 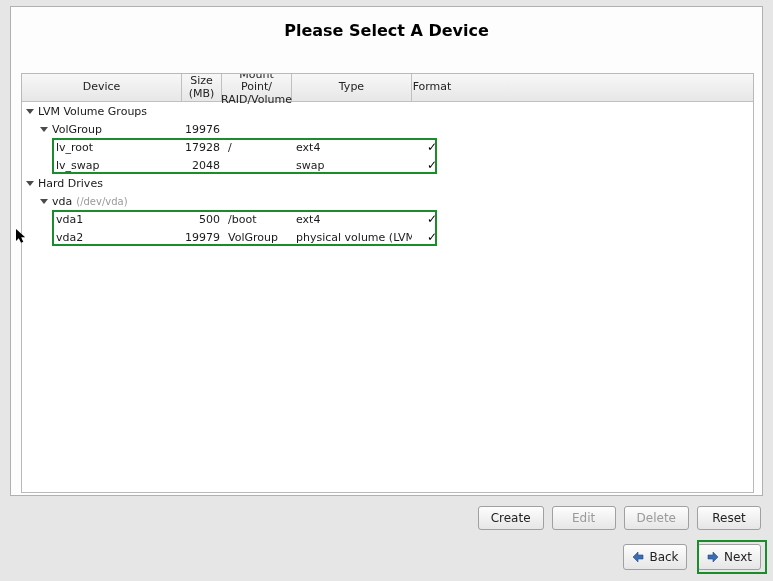 I want to click on device-type: physical volume (LVM), so click(x=352, y=238).